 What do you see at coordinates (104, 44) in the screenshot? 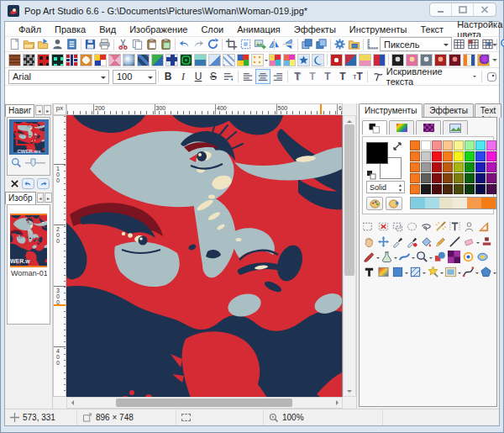
I see `print-icon` at bounding box center [104, 44].